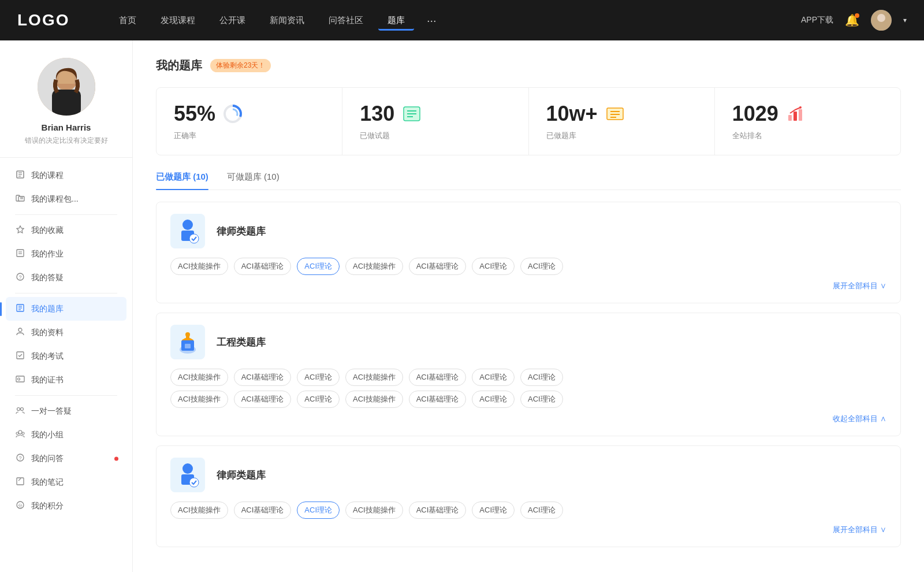 The image size is (924, 572). What do you see at coordinates (796, 114) in the screenshot?
I see `ranking-icon` at bounding box center [796, 114].